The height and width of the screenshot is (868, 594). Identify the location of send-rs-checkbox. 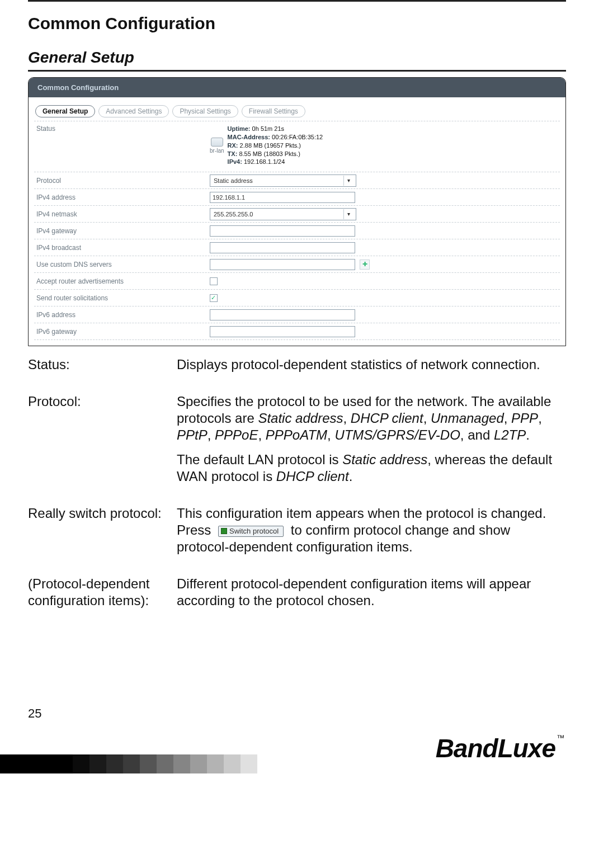
(214, 298).